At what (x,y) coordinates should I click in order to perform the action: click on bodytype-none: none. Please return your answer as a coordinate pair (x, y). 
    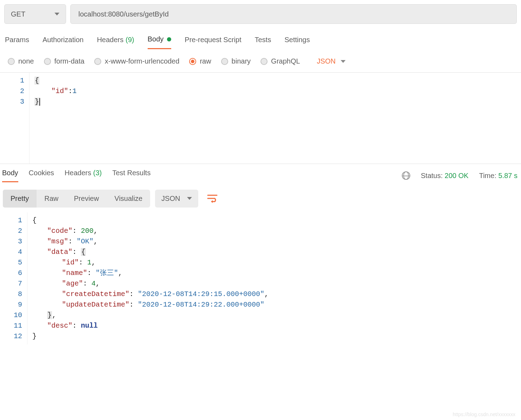
    Looking at the image, I should click on (21, 61).